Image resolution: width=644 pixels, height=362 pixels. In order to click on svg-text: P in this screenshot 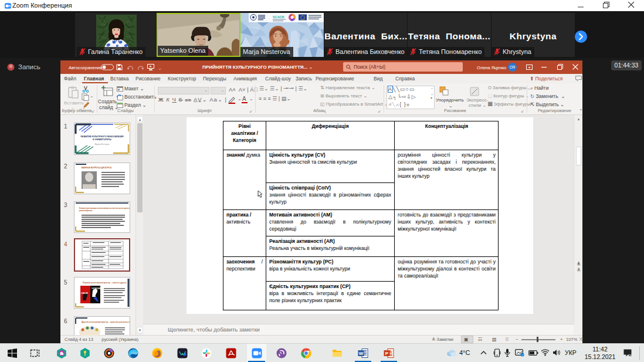, I will do `click(387, 353)`.